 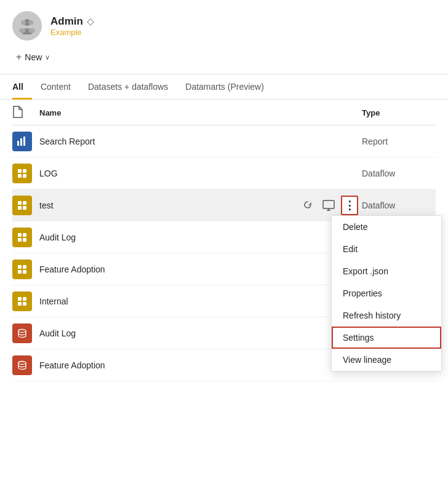 What do you see at coordinates (399, 141) in the screenshot?
I see `item-type: Report` at bounding box center [399, 141].